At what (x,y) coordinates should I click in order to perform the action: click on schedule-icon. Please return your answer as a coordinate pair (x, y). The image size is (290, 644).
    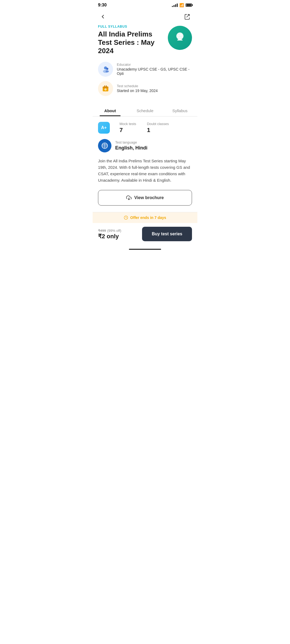
    Looking at the image, I should click on (106, 89).